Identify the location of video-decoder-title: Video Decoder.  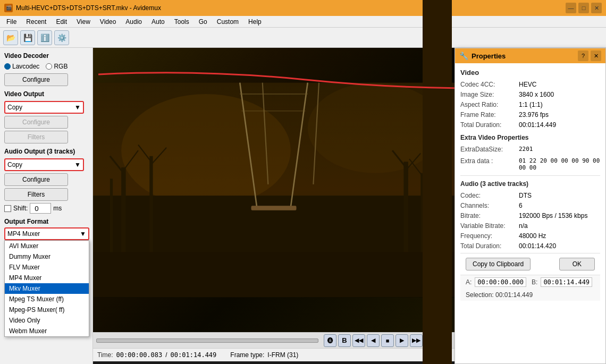
(46, 56).